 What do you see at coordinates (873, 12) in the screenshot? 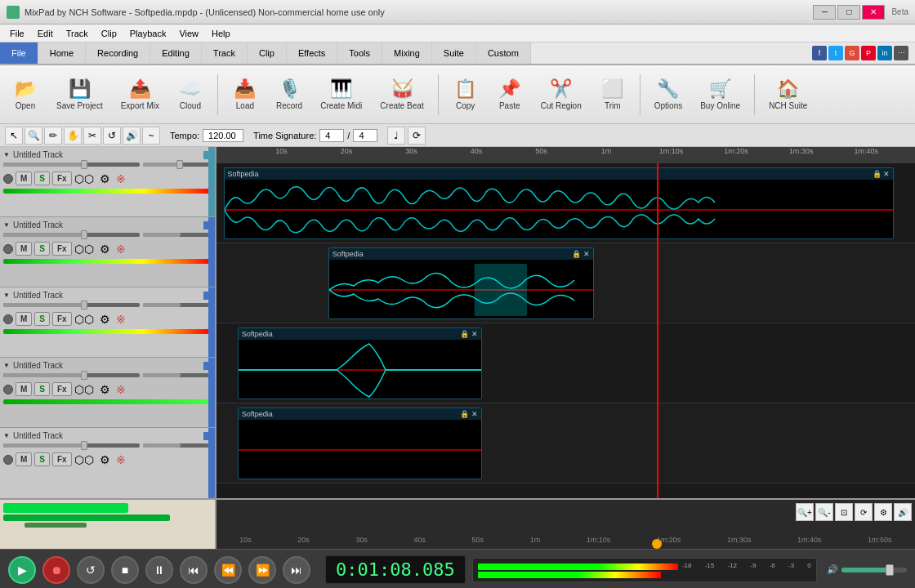
I see `close-button: ✕` at bounding box center [873, 12].